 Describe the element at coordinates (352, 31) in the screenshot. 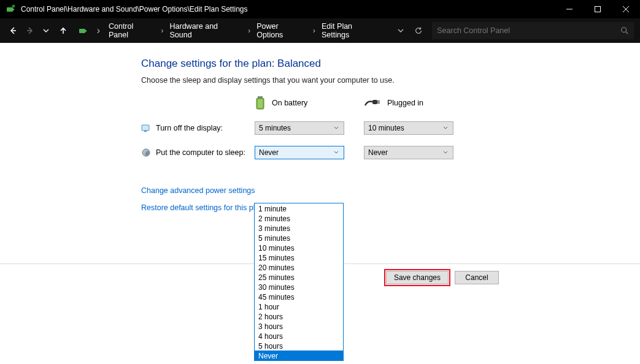

I see `breadcrumb-item: Edit Plan Settings` at that location.